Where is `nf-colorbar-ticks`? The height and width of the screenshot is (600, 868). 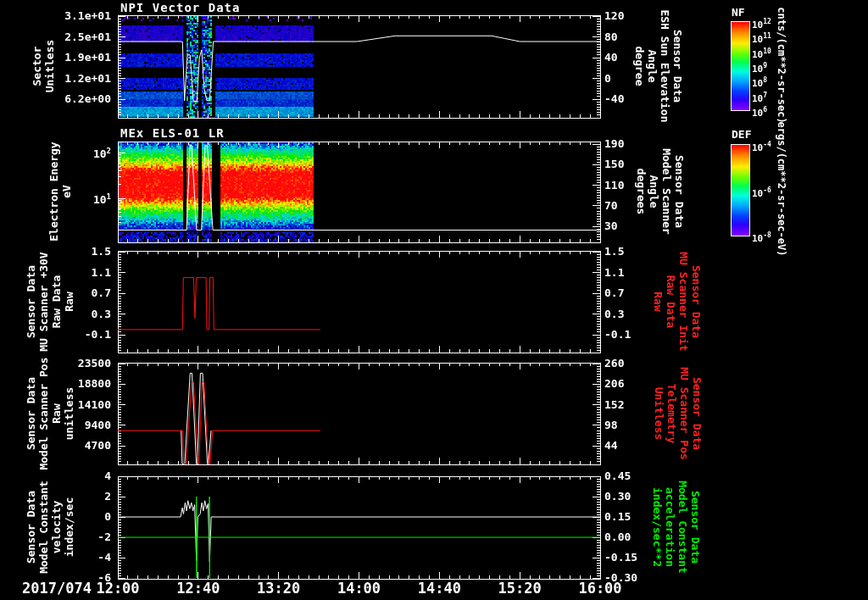
nf-colorbar-ticks is located at coordinates (746, 65).